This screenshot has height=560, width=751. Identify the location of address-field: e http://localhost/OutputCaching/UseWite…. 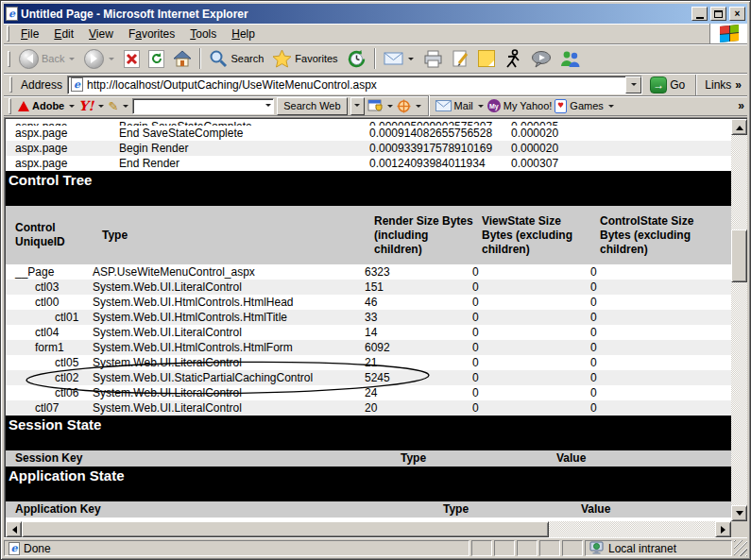
(355, 85).